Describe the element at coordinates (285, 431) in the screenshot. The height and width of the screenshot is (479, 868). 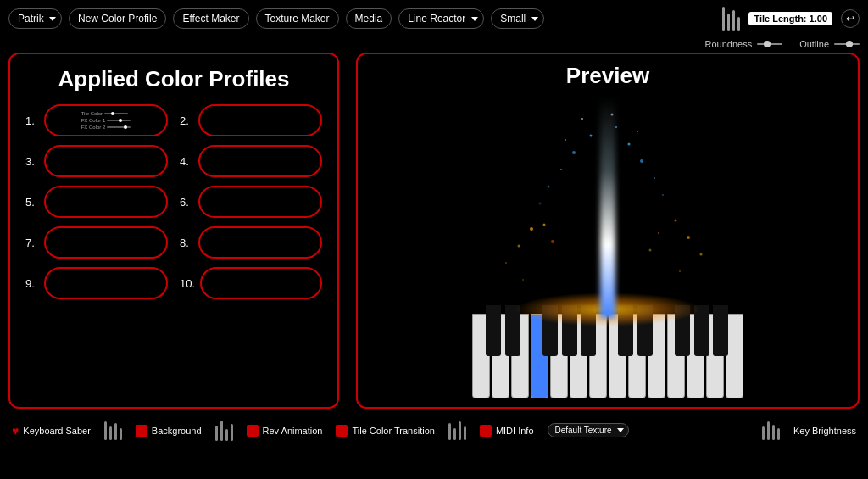
I see `rev-animation-item: Rev Animation` at that location.